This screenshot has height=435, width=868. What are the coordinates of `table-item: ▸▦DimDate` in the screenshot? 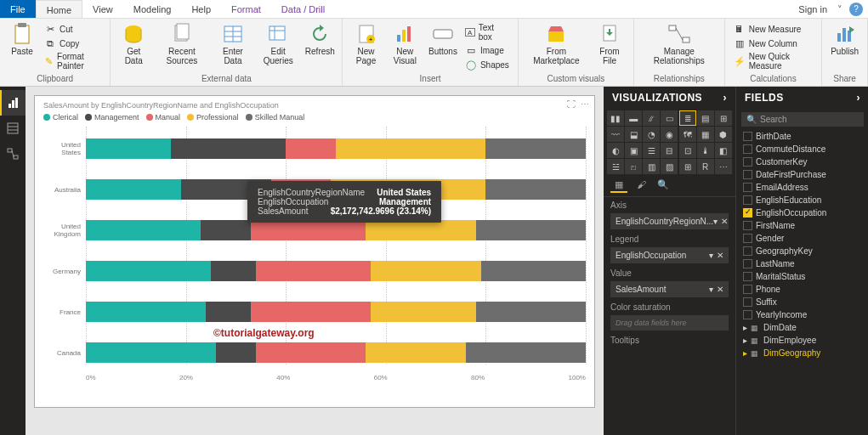 It's located at (803, 328).